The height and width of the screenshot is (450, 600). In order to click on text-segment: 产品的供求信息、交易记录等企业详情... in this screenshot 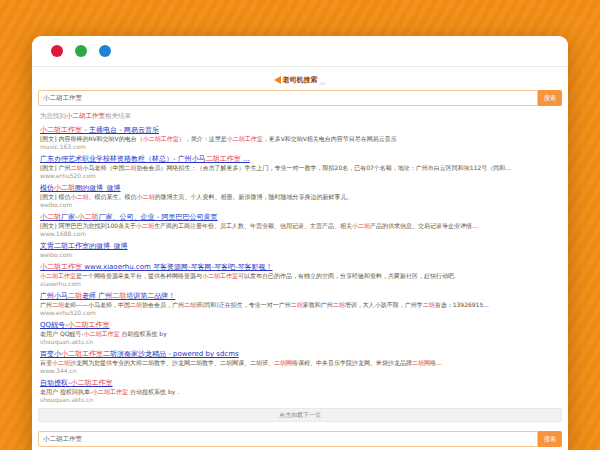, I will do `click(424, 226)`.